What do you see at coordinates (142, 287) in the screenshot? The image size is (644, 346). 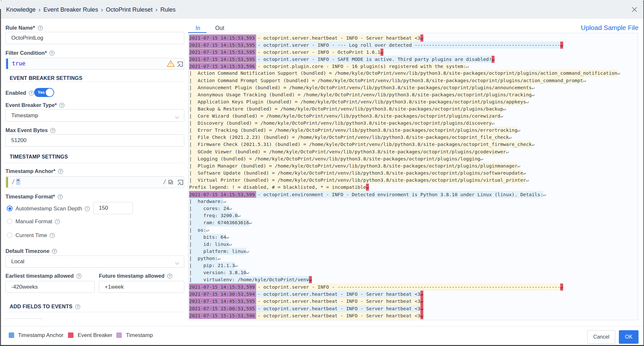 I see `future-timestamp-input: +1week` at bounding box center [142, 287].